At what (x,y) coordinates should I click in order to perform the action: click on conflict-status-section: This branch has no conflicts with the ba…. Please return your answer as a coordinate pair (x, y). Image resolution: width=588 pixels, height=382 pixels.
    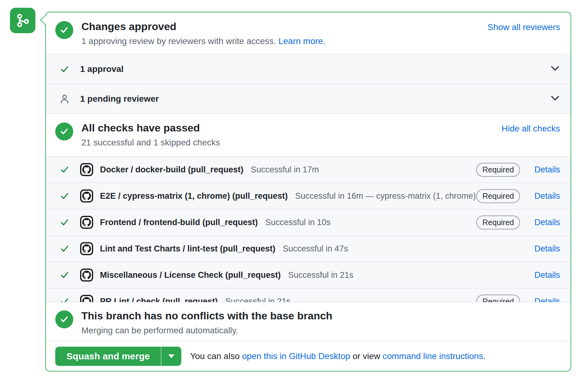
    Looking at the image, I should click on (308, 322).